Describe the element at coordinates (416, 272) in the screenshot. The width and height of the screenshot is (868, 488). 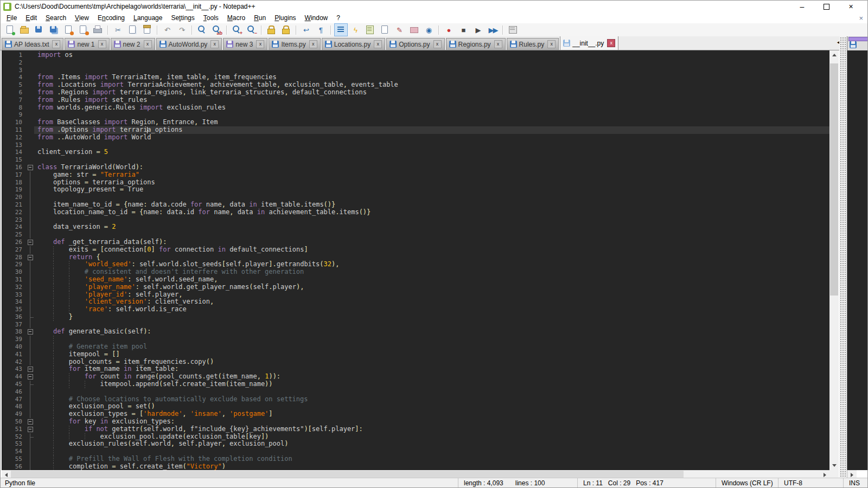
I see `code-line: 30 # consistent and doesn't interfere wi…` at that location.